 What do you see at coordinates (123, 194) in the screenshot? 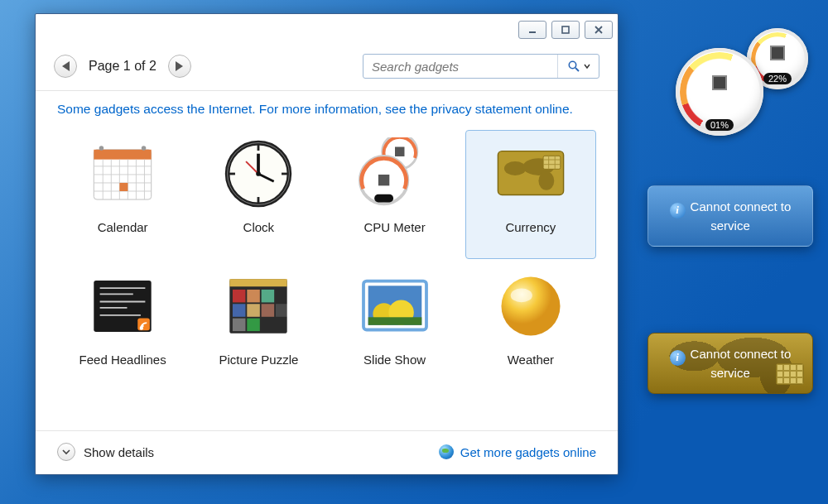
I see `gadget-calendar: Calendar` at bounding box center [123, 194].